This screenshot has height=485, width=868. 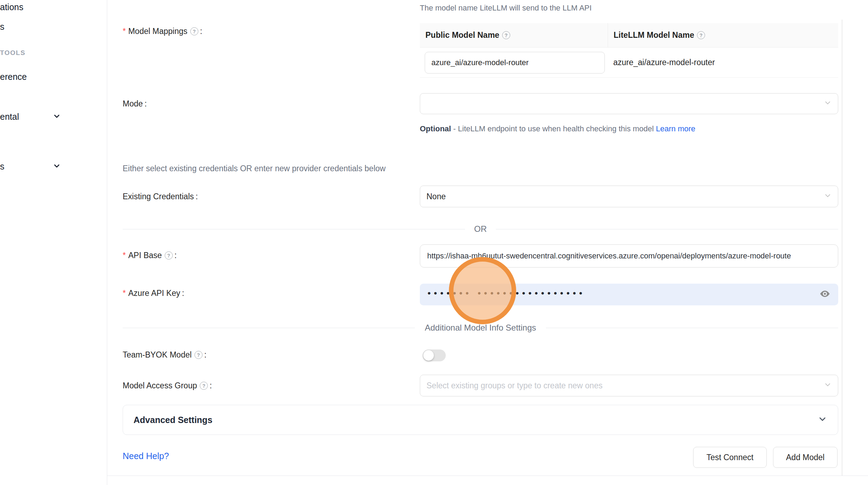 What do you see at coordinates (429, 355) in the screenshot?
I see `toggle-knob` at bounding box center [429, 355].